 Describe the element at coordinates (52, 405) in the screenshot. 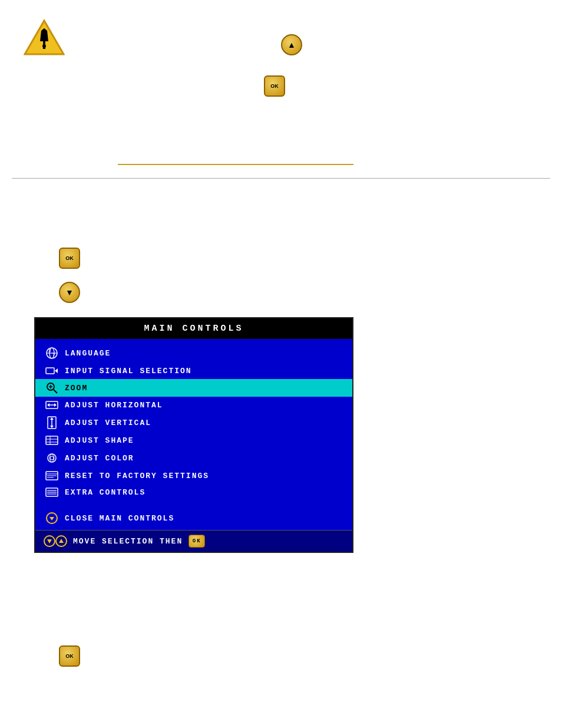

I see `adjust-horizontal-icon` at that location.